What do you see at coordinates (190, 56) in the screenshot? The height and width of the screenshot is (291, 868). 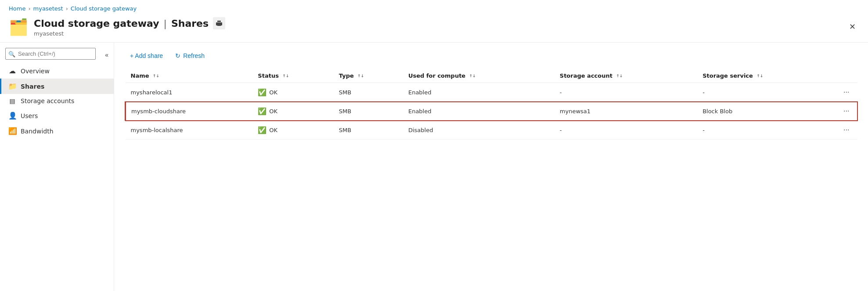 I see `refresh-button: ↻ Refresh` at bounding box center [190, 56].